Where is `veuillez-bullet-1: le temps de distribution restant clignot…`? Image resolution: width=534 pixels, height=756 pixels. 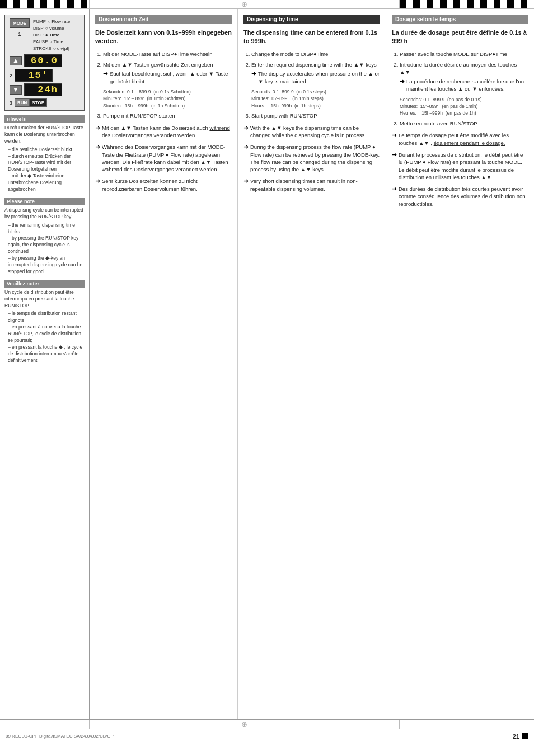 veuillez-bullet-1: le temps de distribution restant clignot… is located at coordinates (46, 317).